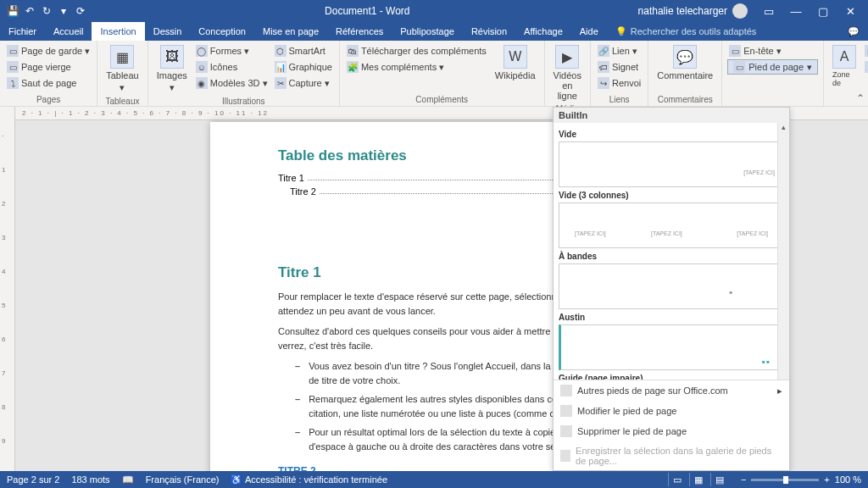 This screenshot has height=488, width=868. I want to click on scroll-up-icon: ▴, so click(783, 127).